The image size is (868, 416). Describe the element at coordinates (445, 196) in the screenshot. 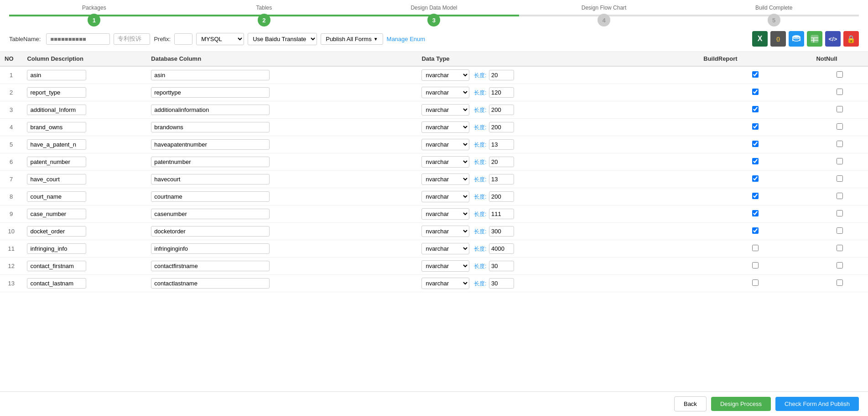

I see `type-select-8: nvarchar int datetime text` at that location.